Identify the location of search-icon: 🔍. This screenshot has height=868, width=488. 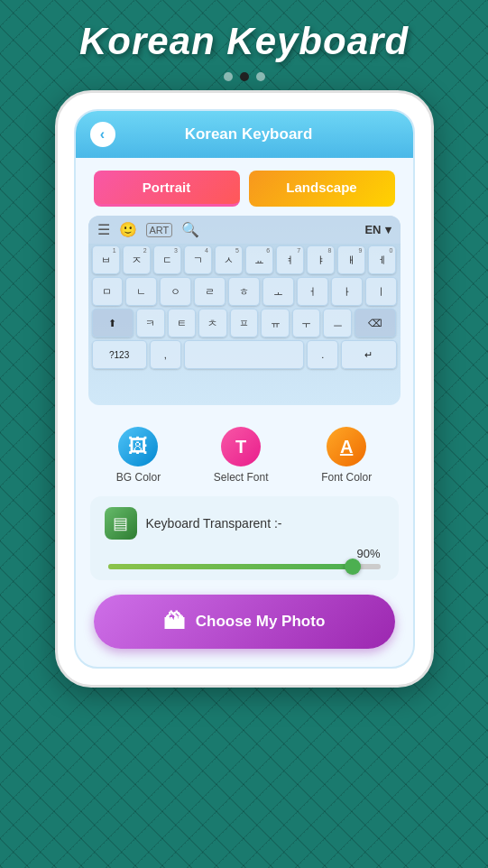
(190, 229).